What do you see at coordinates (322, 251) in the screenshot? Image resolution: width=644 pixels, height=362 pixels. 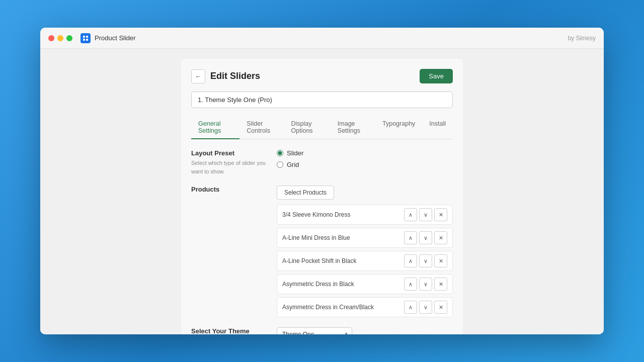 I see `products-section: Products Select Products 3/4 Sleeve Kimo…` at bounding box center [322, 251].